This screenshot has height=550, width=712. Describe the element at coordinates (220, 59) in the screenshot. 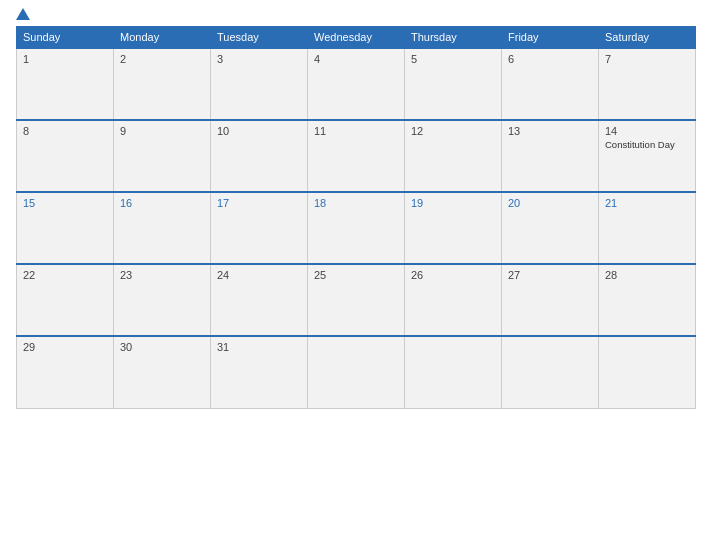

I see `day-number: 3` at that location.